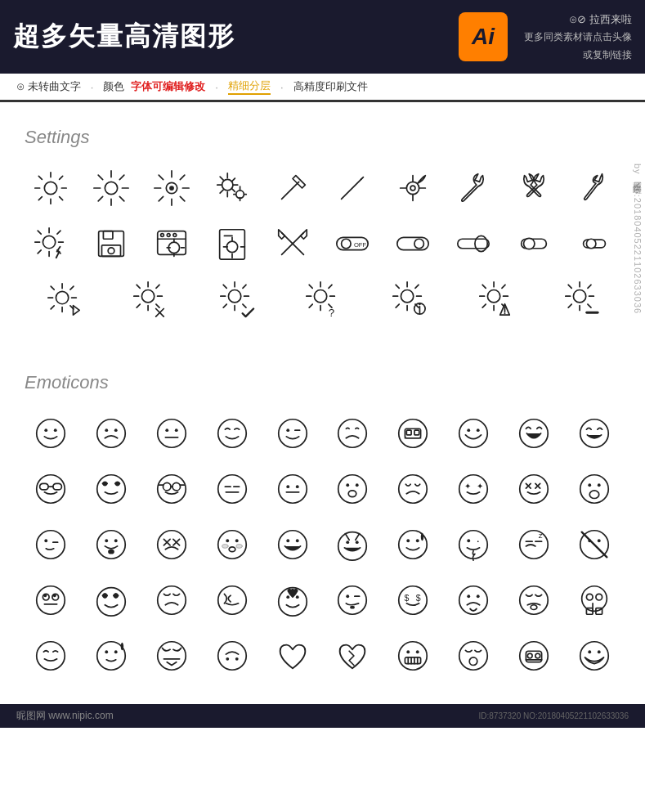 This screenshot has width=645, height=812. I want to click on sep2: ·, so click(217, 87).